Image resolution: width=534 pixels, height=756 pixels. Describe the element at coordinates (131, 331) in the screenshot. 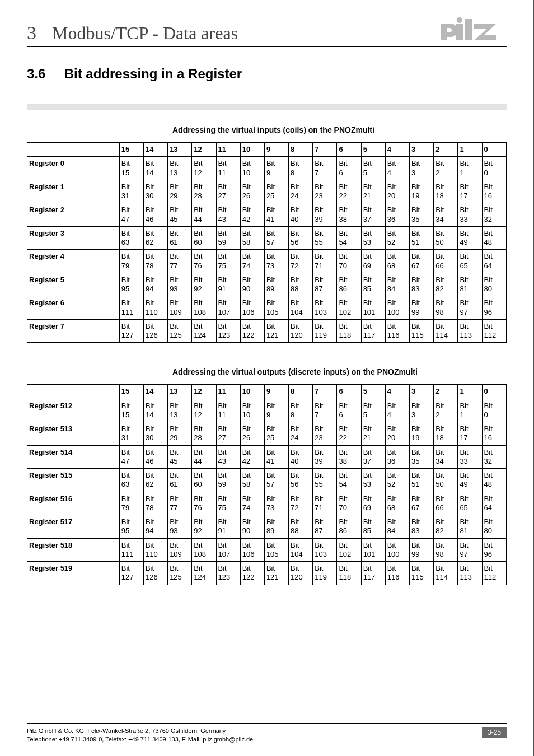

I see `table-cell: Bit127` at that location.